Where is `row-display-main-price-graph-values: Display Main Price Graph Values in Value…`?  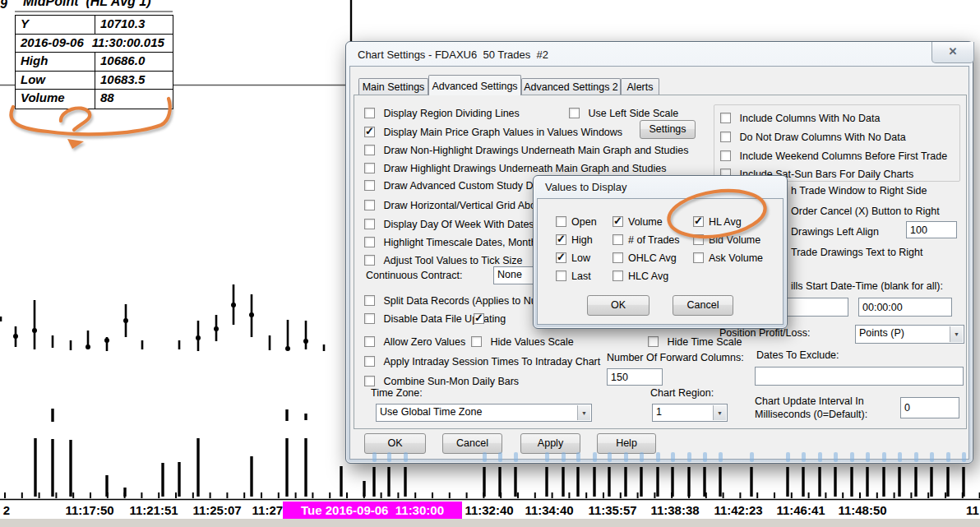
row-display-main-price-graph-values: Display Main Price Graph Values in Value… is located at coordinates (493, 130).